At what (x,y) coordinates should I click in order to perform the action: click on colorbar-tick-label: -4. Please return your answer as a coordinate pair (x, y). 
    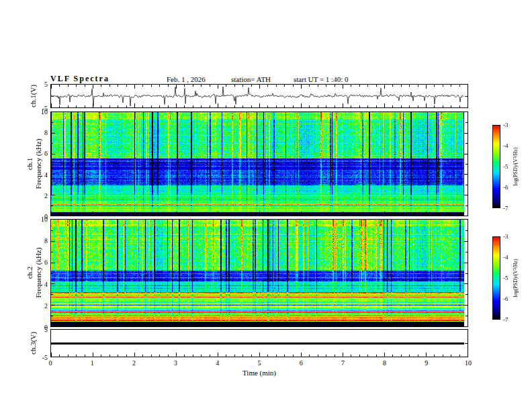
    Looking at the image, I should click on (506, 257).